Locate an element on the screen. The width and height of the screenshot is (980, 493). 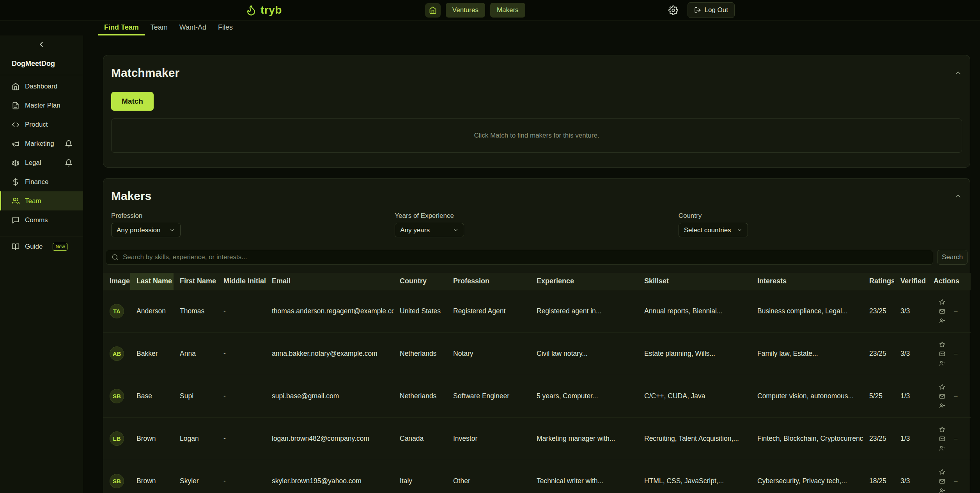
makers-collapse-button is located at coordinates (958, 196).